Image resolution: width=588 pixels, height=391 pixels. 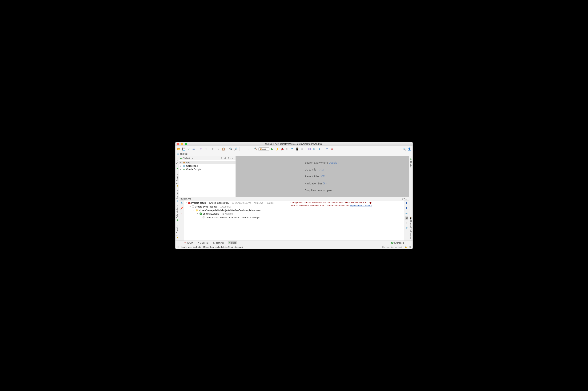 What do you see at coordinates (361, 205) in the screenshot?
I see `console-link: http://d.android.com/r/to` at bounding box center [361, 205].